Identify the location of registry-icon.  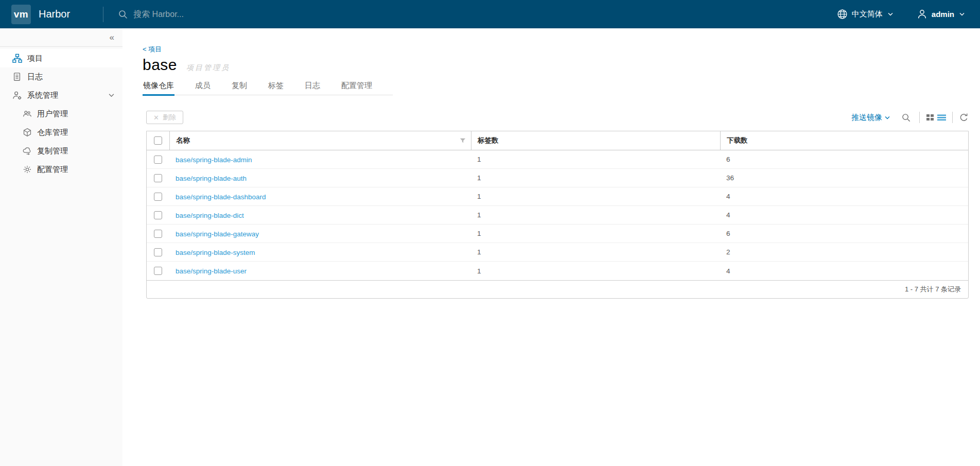
(27, 132).